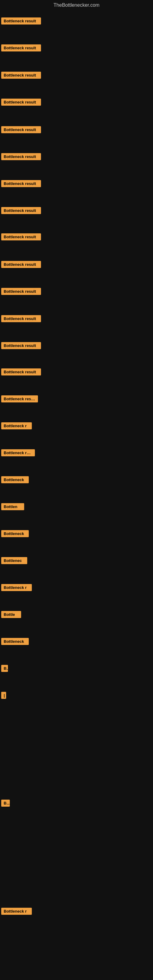  Describe the element at coordinates (5, 803) in the screenshot. I see `bottleneck-badge: Bo` at that location.